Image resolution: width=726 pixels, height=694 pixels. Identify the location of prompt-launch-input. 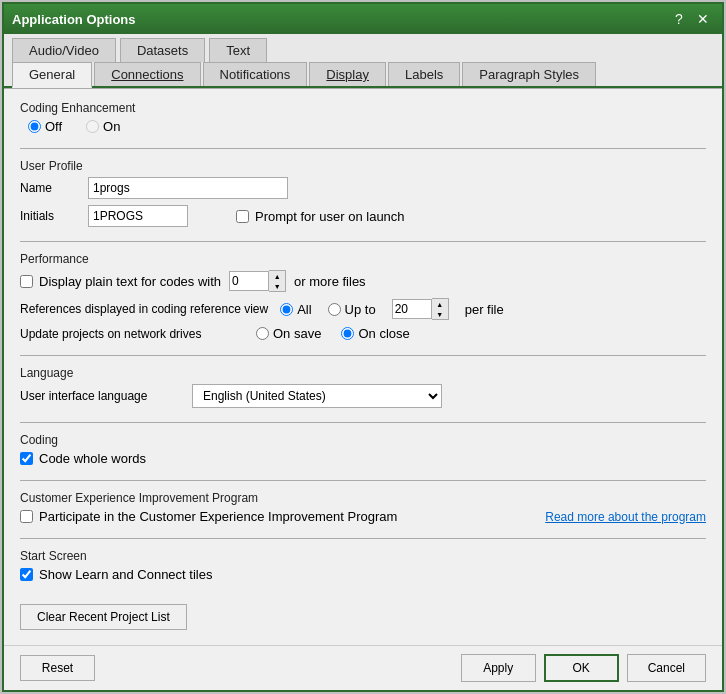
(242, 216).